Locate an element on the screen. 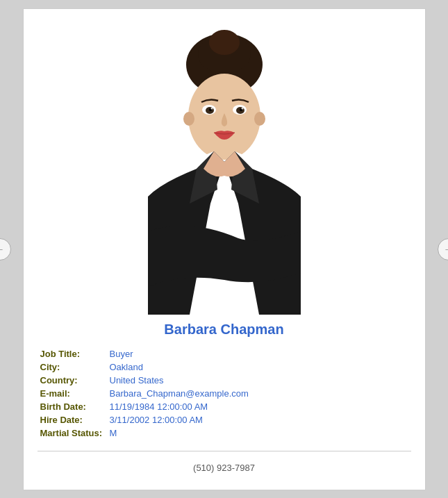 Image resolution: width=448 pixels, height=498 pixels. job-title-row: Job Title: Buyer is located at coordinates (224, 354).